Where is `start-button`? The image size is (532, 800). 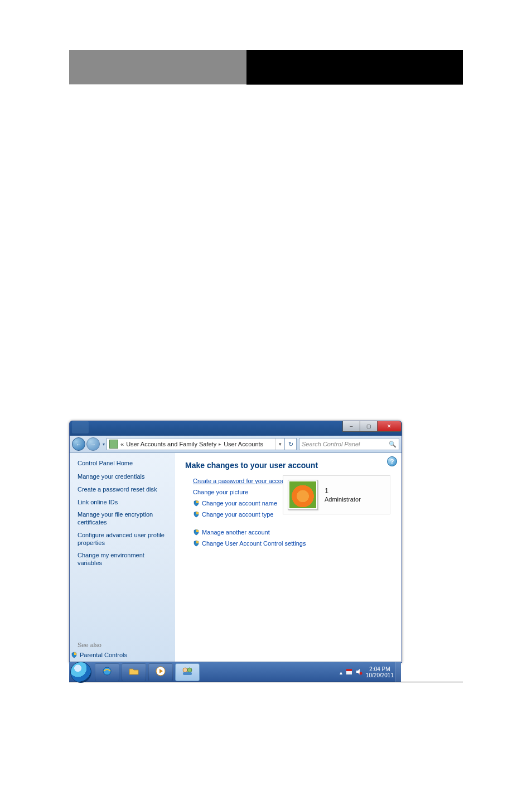 start-button is located at coordinates (81, 672).